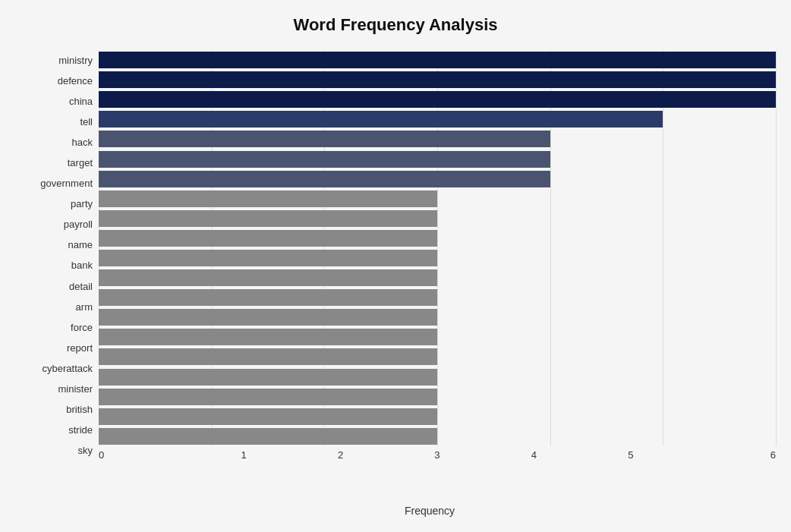 Image resolution: width=791 pixels, height=532 pixels. I want to click on y-label: cyberattack, so click(68, 368).